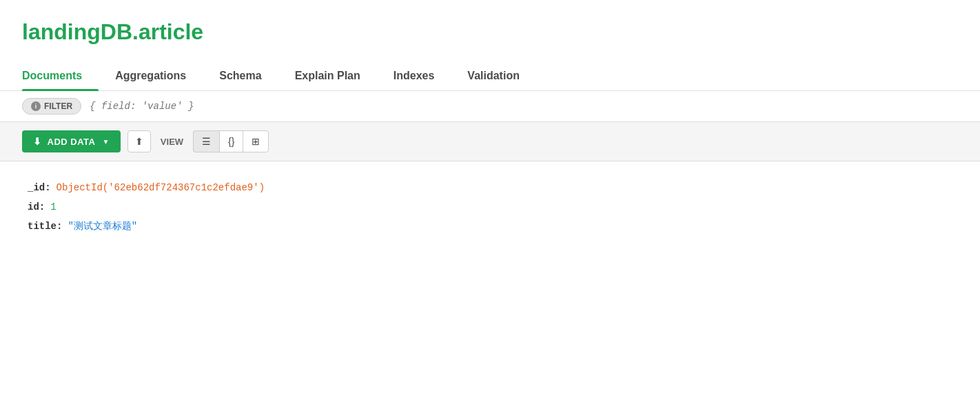 Image resolution: width=980 pixels, height=396 pixels. I want to click on id-value: ObjectId('62eb62df724367c1c2efdae9'), so click(161, 188).